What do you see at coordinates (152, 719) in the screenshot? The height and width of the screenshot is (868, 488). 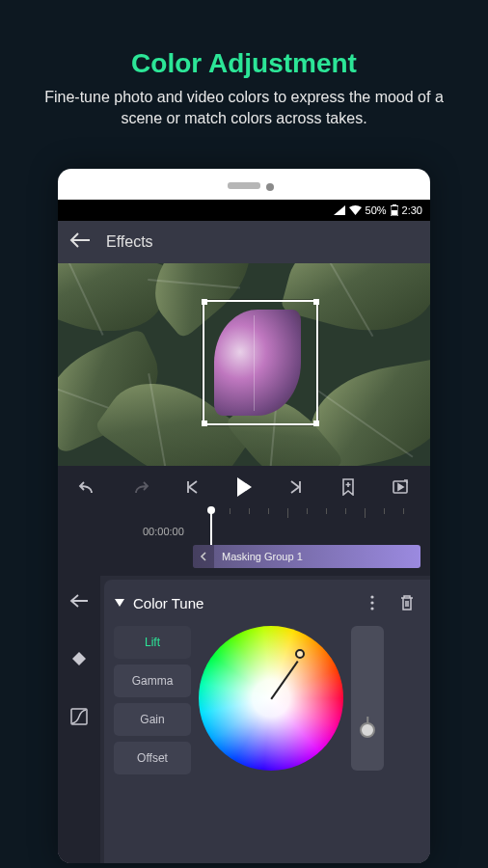 I see `tab-gain: Gain` at bounding box center [152, 719].